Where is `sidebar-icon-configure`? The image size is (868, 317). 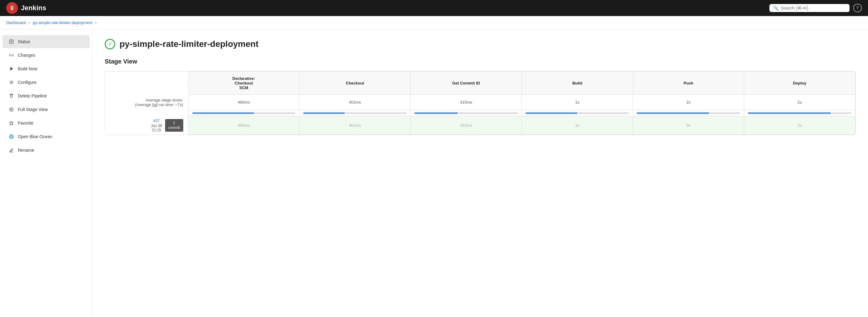
sidebar-icon-configure is located at coordinates (11, 82).